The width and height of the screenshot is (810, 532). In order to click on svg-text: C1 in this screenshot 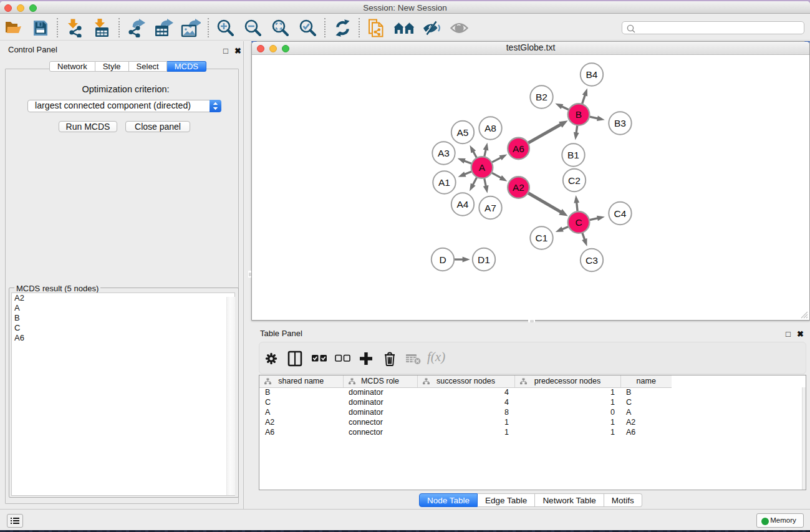, I will do `click(542, 238)`.